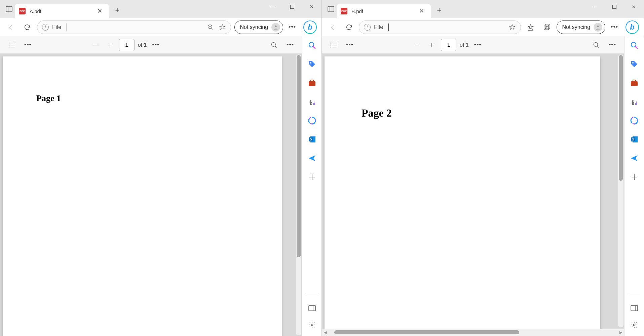 Image resolution: width=644 pixels, height=336 pixels. I want to click on title-bar: PDF B.pdf ✕ + ✕, so click(483, 9).